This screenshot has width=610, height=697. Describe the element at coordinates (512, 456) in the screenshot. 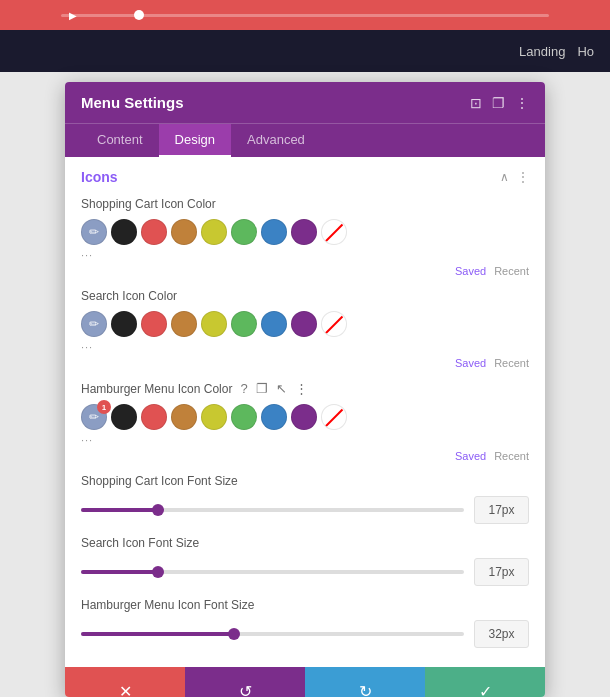

I see `recent-label-hamburger: Recent` at that location.